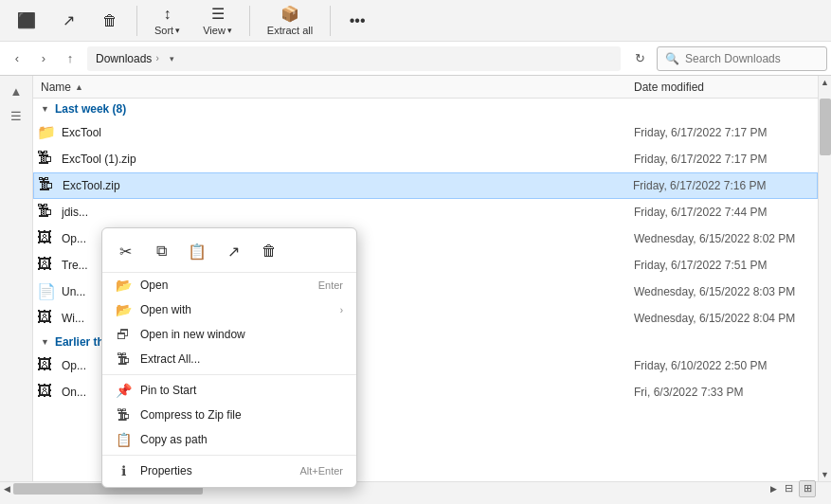 This screenshot has height=504, width=831. What do you see at coordinates (358, 21) in the screenshot?
I see `more-icon: •••` at bounding box center [358, 21].